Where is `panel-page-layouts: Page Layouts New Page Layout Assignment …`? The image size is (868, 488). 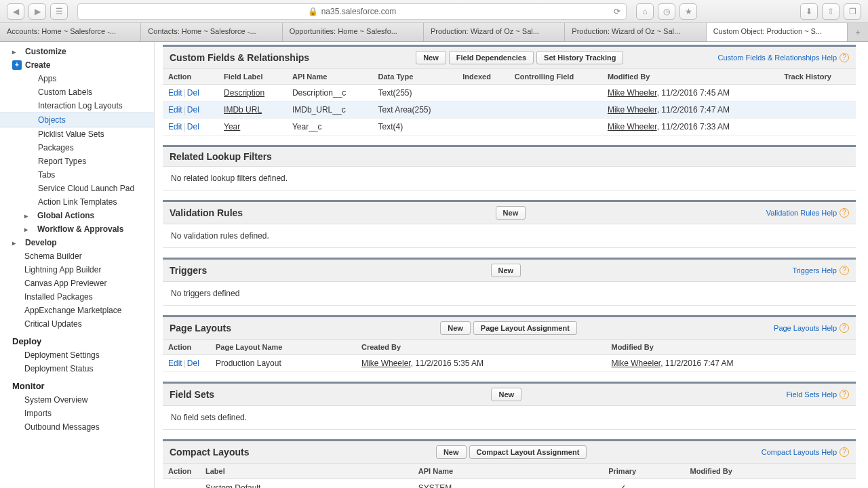
panel-page-layouts: Page Layouts New Page Layout Assignment … is located at coordinates (509, 344).